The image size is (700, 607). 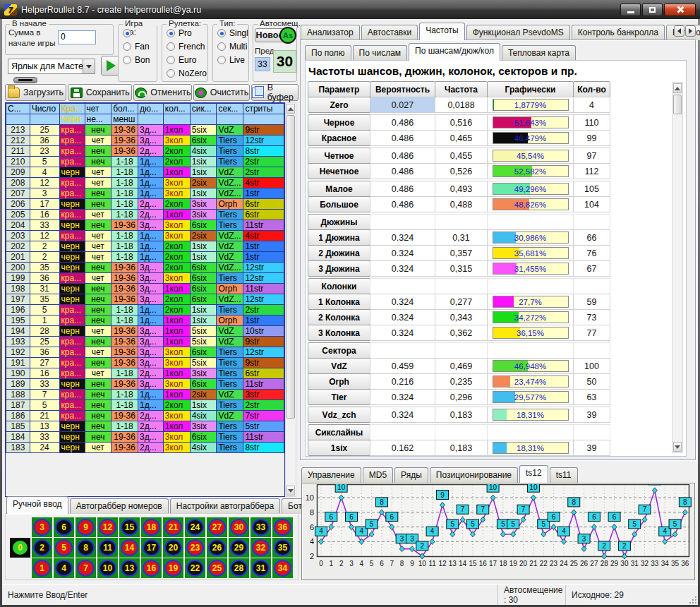 I want to click on number-button-1: 1, so click(x=42, y=568).